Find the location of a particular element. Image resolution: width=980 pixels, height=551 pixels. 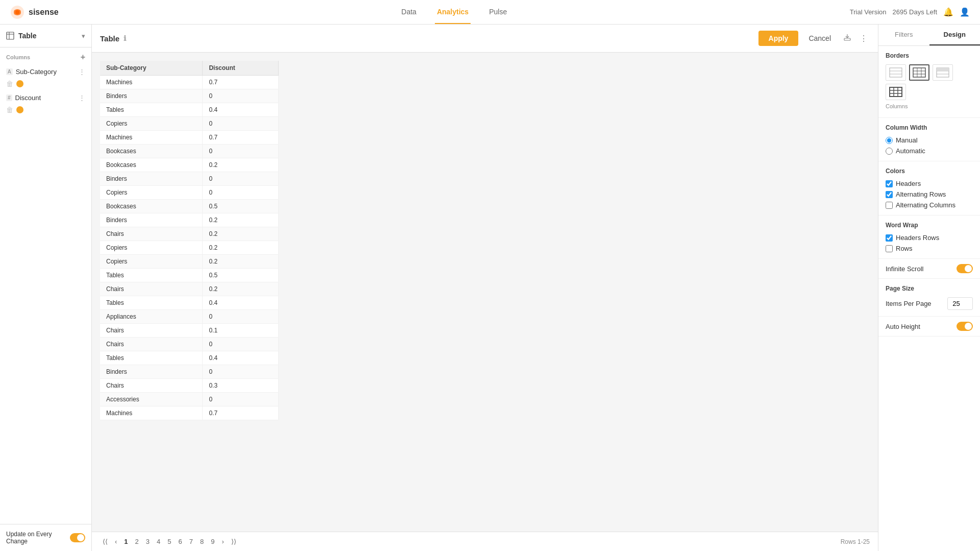

pagination: ⟨⟨ ‹ 1 2 3 4 5 6 7 8 9 › ⟩⟩ is located at coordinates (169, 541).